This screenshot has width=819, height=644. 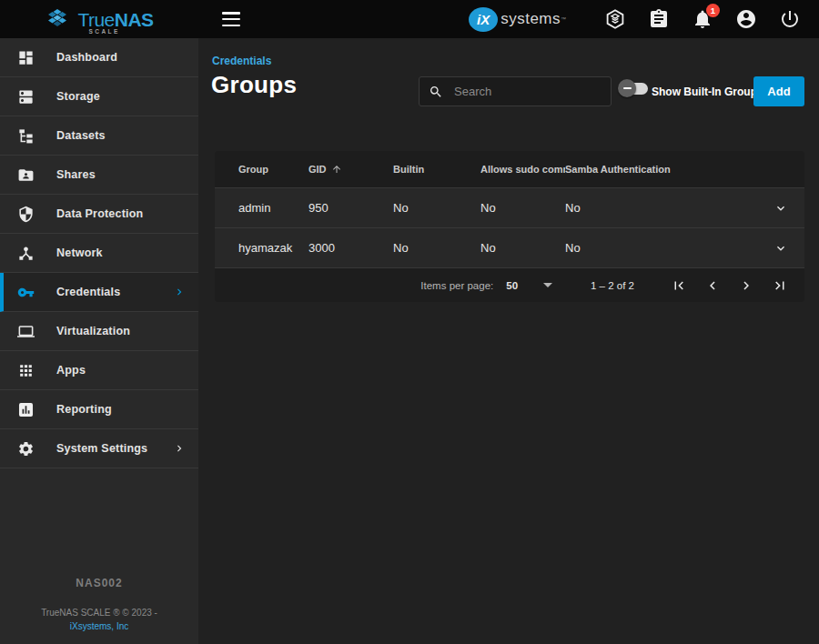 I want to click on cell-group: hyamazak, so click(x=262, y=247).